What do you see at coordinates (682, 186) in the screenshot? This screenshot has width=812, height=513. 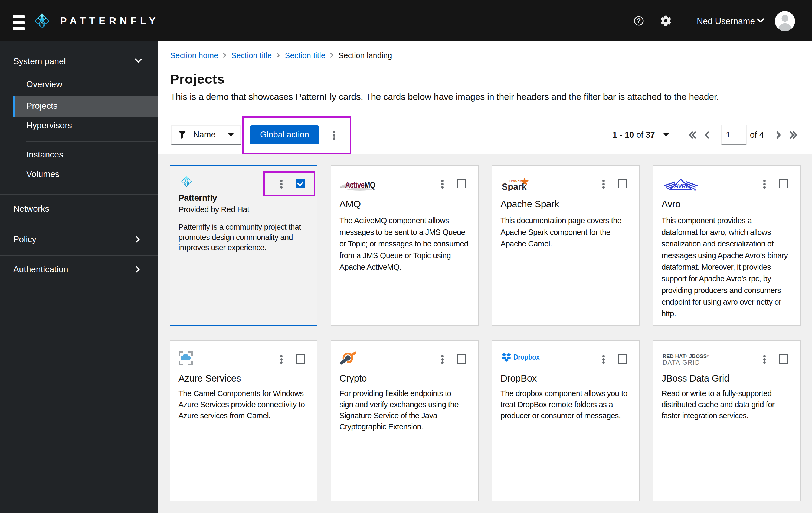 I see `svg-text: AVRO` at bounding box center [682, 186].